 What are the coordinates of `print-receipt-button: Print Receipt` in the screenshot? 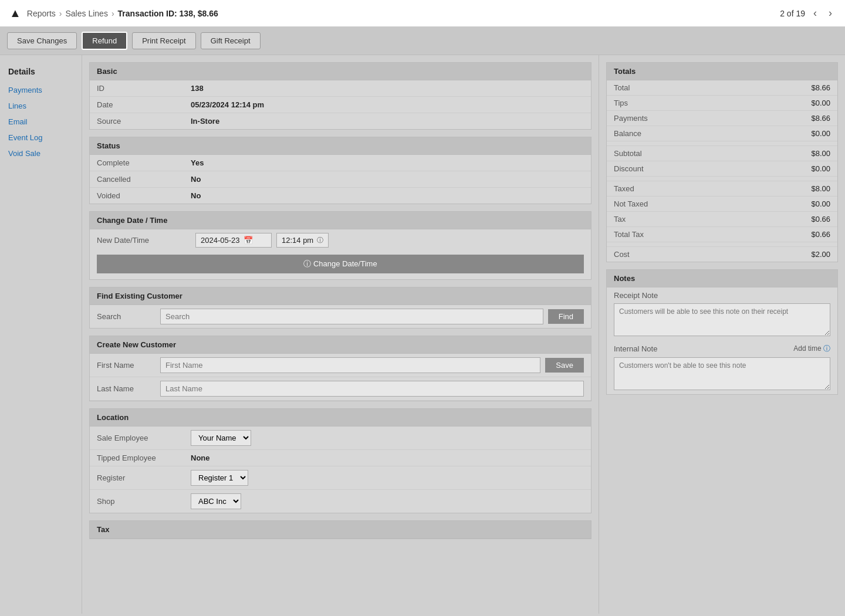 It's located at (164, 41).